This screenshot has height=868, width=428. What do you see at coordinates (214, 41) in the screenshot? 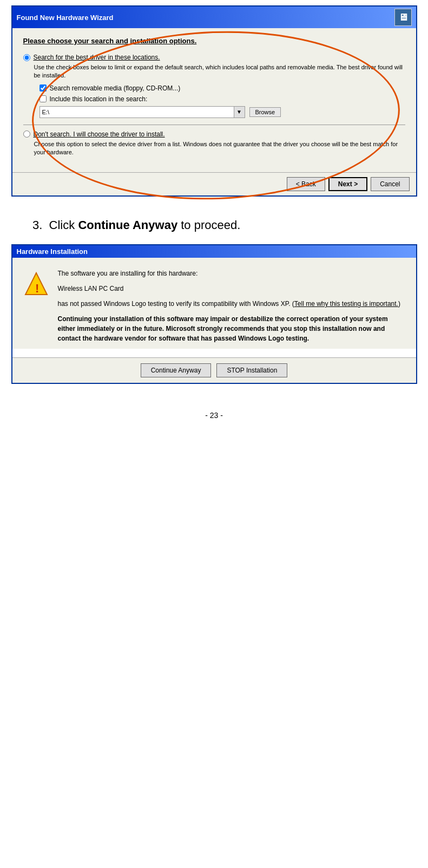
I see `wizard-heading: Please choose your search and installati…` at bounding box center [214, 41].